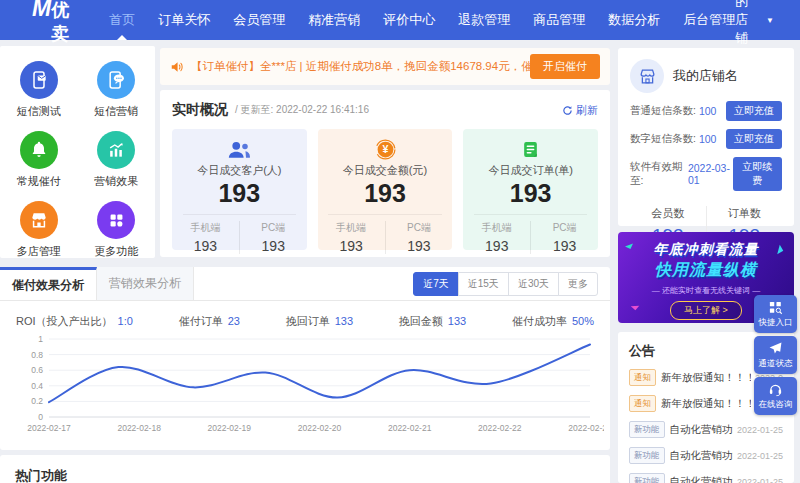 This screenshot has height=483, width=800. I want to click on shop-avatar, so click(647, 76).